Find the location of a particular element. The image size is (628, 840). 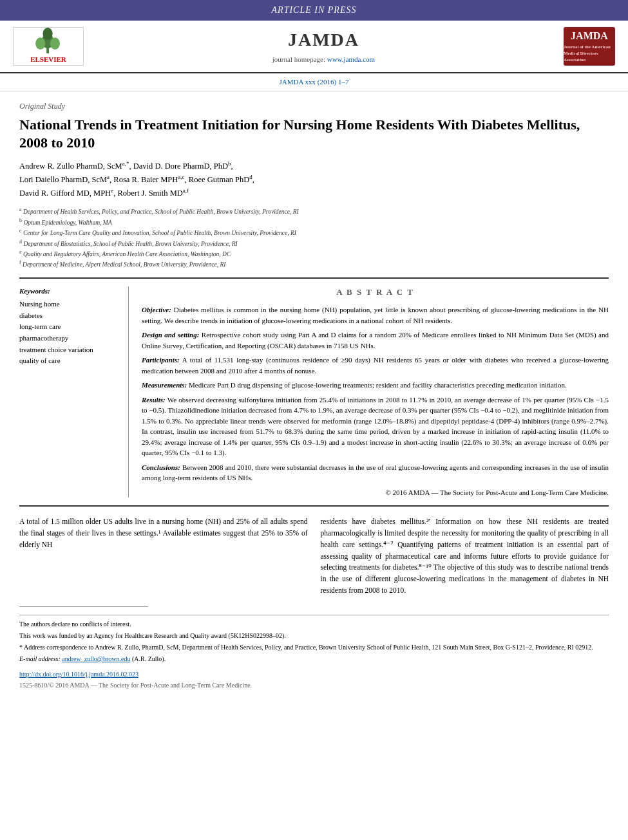

journal-homepage-link: www.jamda.com is located at coordinates (351, 59).